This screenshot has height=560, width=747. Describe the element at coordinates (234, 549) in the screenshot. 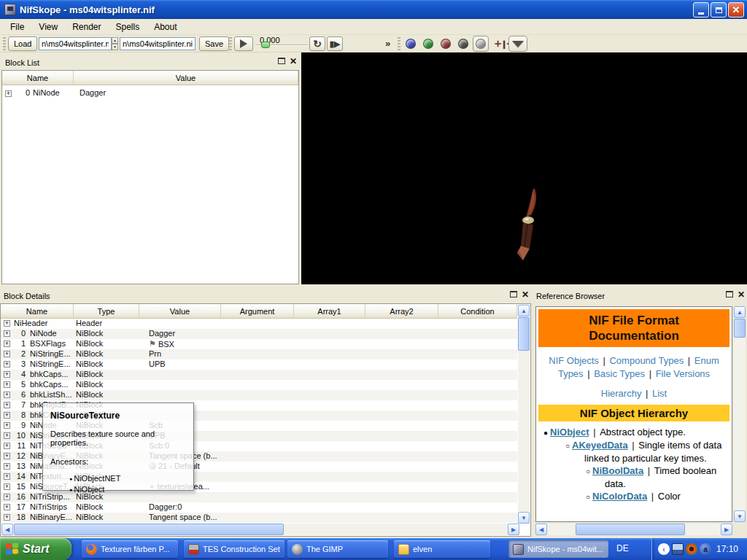

I see `taskbar-item-tes: TES Construction Set` at that location.